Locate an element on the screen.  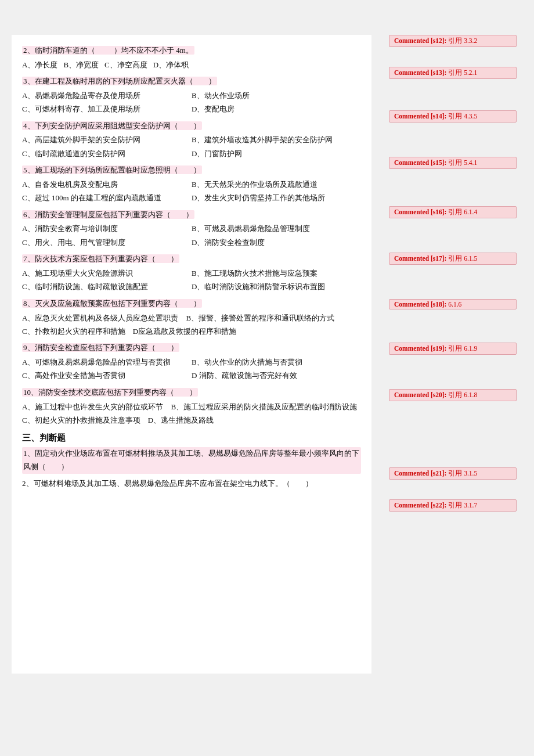
judge-2: 2、可燃材料堆场及其加工场、易燃易爆危险品库房不应布置在架空电力线下。（ ） is located at coordinates (192, 484).